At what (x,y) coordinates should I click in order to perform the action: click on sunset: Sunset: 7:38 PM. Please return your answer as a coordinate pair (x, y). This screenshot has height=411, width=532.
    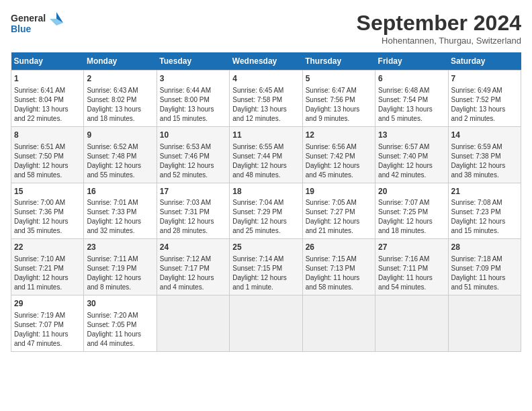
    Looking at the image, I should click on (476, 156).